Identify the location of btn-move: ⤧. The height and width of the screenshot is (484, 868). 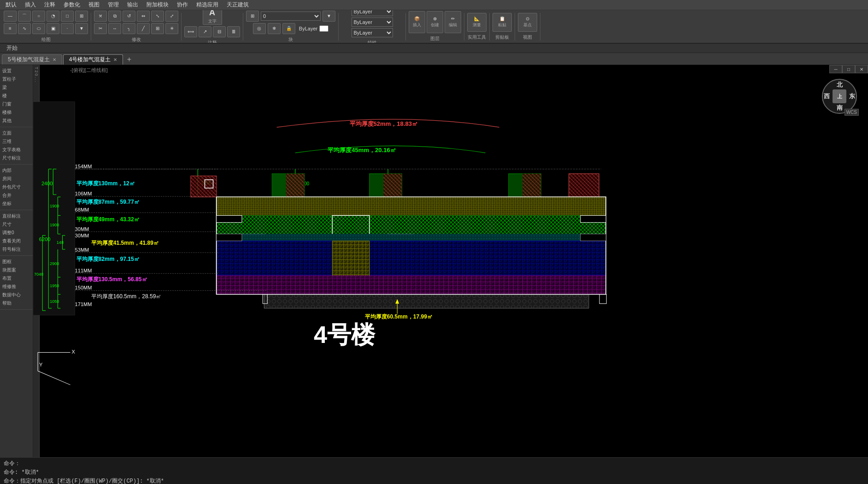
(100, 16).